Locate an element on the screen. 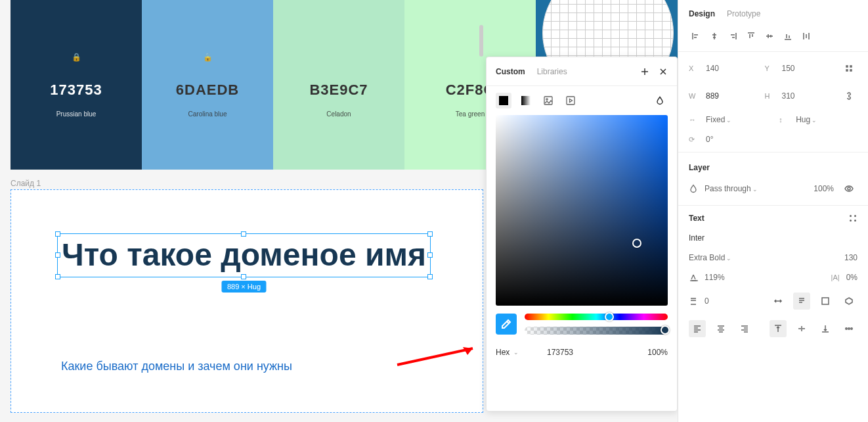 The height and width of the screenshot is (422, 868). swatch-name: Carolina blue is located at coordinates (207, 114).